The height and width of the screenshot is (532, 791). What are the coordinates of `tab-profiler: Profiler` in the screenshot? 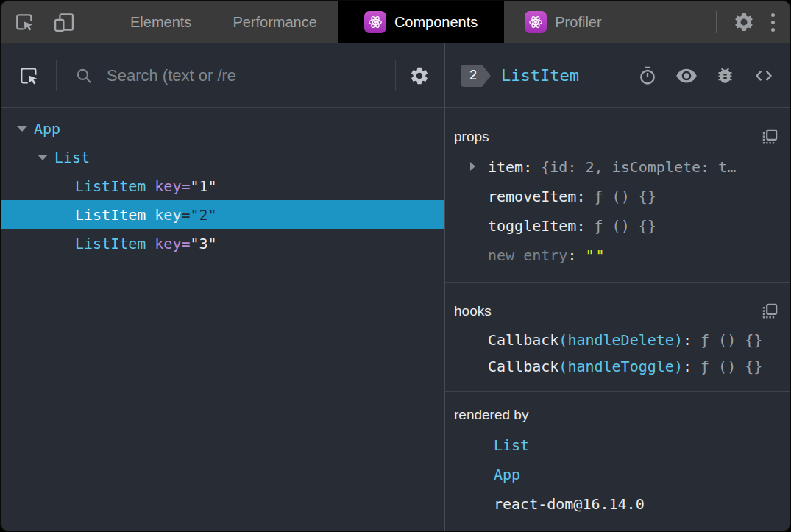 It's located at (563, 22).